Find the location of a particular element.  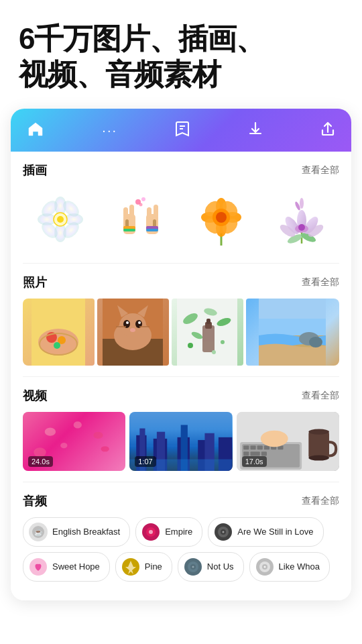

audio-chip-english-breakfast: ☕ English Breakfast is located at coordinates (76, 532).